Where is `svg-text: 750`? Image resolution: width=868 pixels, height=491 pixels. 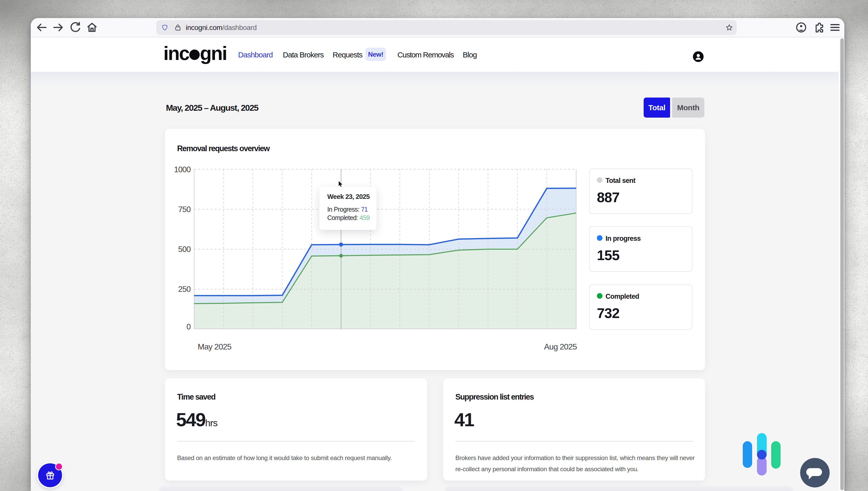 svg-text: 750 is located at coordinates (184, 209).